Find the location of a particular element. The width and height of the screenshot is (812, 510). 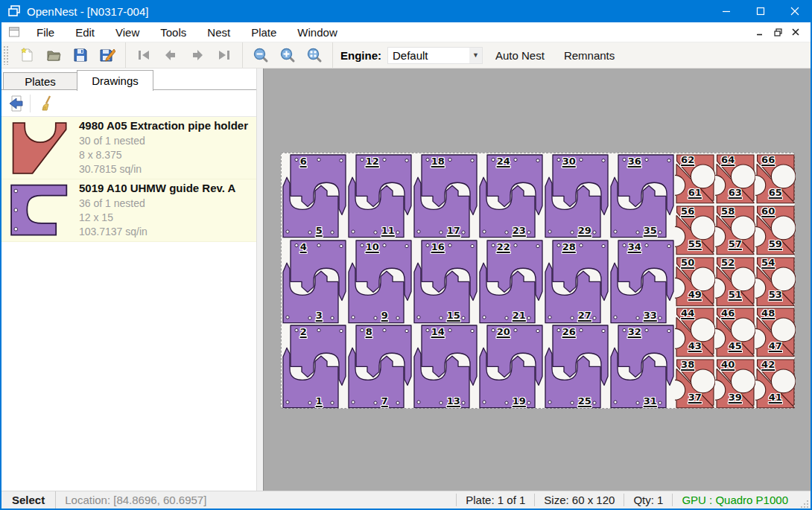

mdi-restore-button is located at coordinates (778, 32).